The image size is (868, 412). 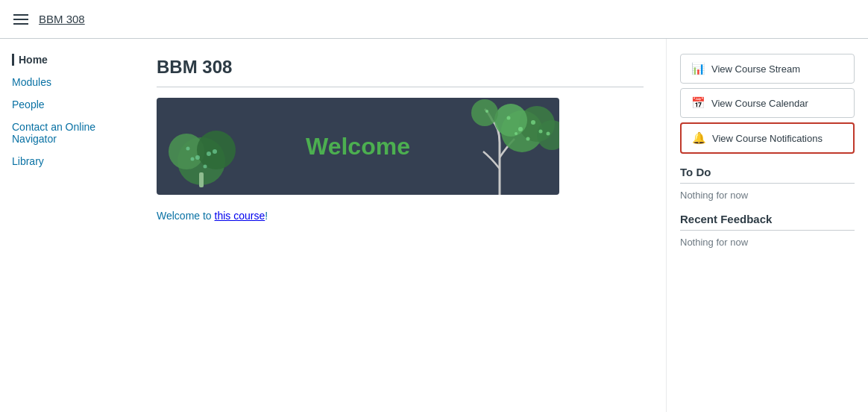 What do you see at coordinates (698, 69) in the screenshot?
I see `stream-icon: 📊` at bounding box center [698, 69].